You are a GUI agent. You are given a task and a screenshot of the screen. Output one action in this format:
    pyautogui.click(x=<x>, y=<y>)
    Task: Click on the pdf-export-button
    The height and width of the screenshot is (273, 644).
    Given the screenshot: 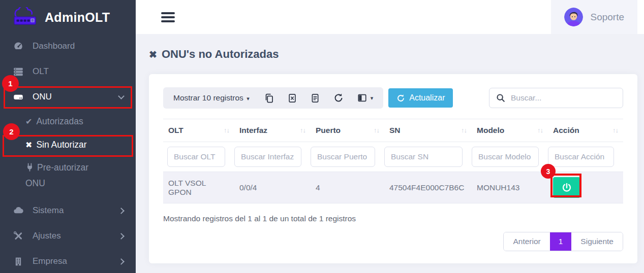 What is the action you would take?
    pyautogui.click(x=315, y=98)
    